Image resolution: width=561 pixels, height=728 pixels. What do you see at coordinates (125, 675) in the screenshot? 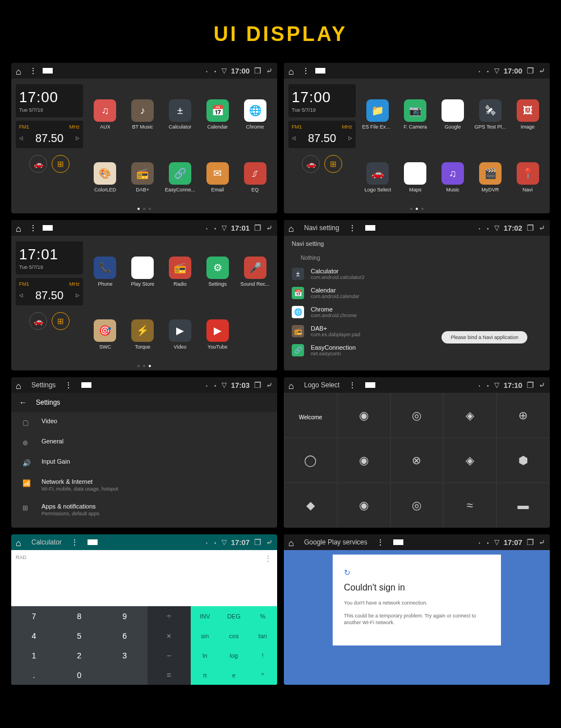
I see `calc-key-` at bounding box center [125, 675].